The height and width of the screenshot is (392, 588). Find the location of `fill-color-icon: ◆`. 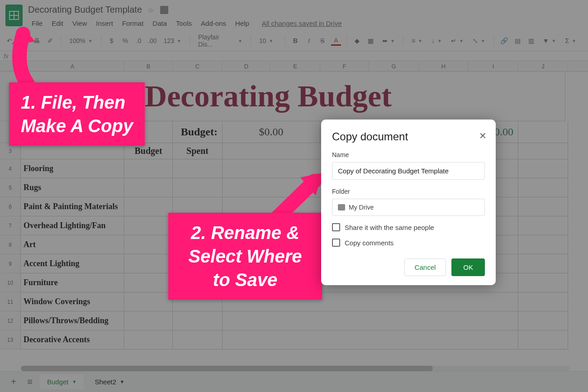

fill-color-icon: ◆ is located at coordinates (357, 41).